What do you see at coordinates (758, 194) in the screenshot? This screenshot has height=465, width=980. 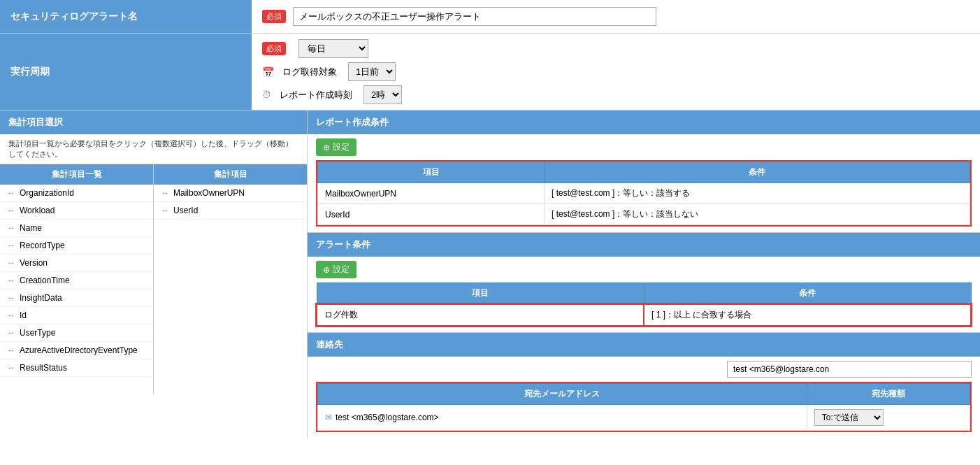 I see `report-condition-1: [ test@test.com ]：等しい：該当する` at bounding box center [758, 194].